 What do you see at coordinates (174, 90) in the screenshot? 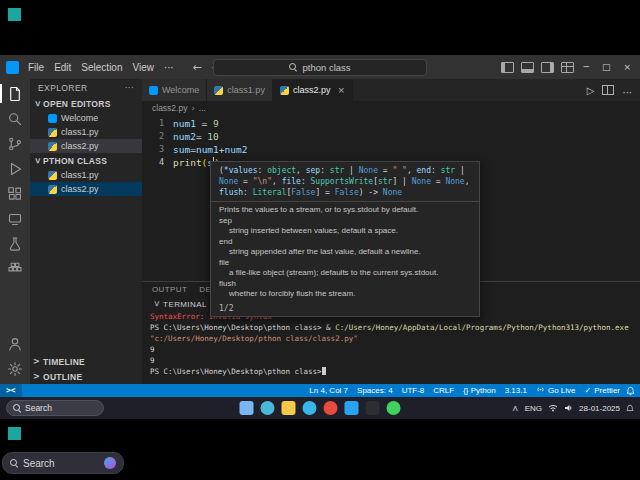
I see `tab-welcome: Welcome` at bounding box center [174, 90].